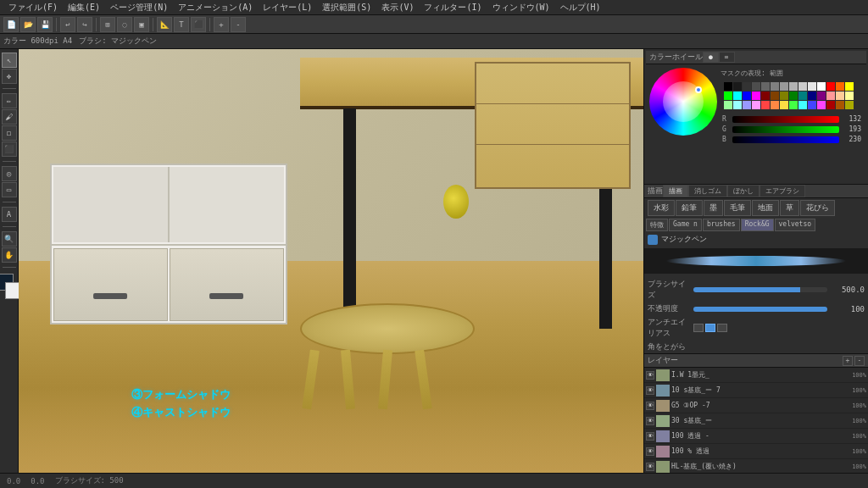 Image resolution: width=868 pixels, height=488 pixels. I want to click on color-tab-slider: ≡, so click(727, 58).